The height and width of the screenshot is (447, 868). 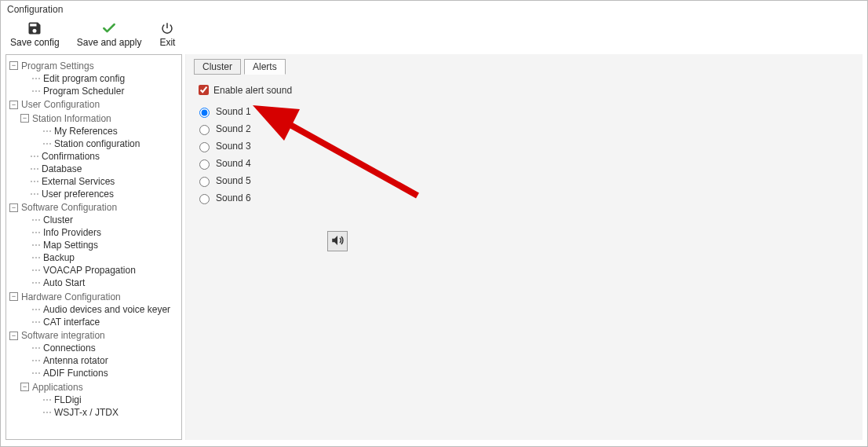 What do you see at coordinates (70, 361) in the screenshot?
I see `tree-antenna-rotator: ⋯Antenna rotator` at bounding box center [70, 361].